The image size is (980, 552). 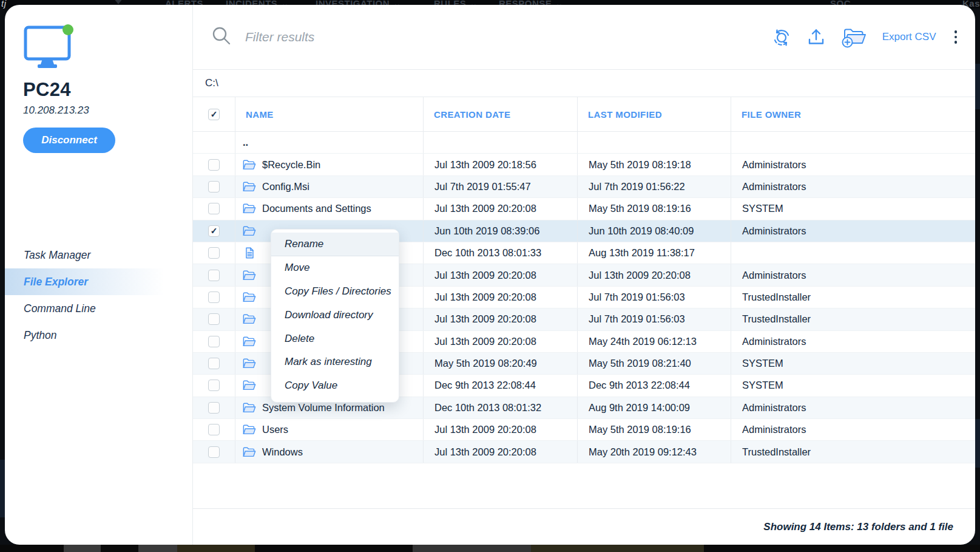 What do you see at coordinates (335, 315) in the screenshot?
I see `context-menu-item-download-directory: Download directory` at bounding box center [335, 315].